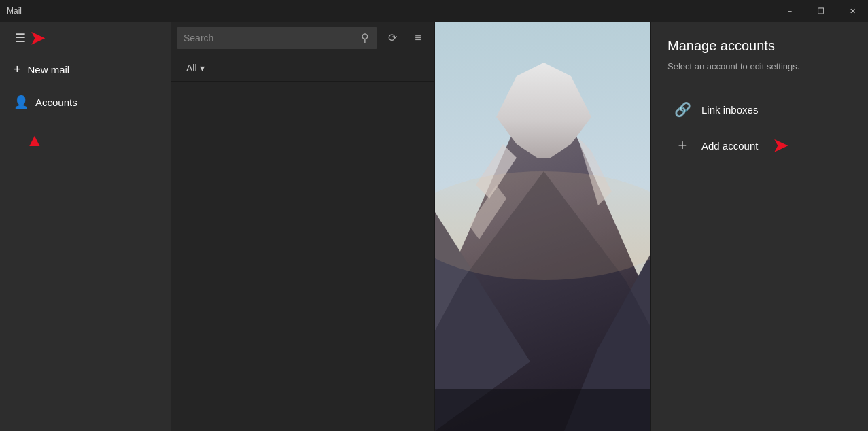 Image resolution: width=868 pixels, height=431 pixels. What do you see at coordinates (203, 68) in the screenshot?
I see `chevron-down-icon: ▾` at bounding box center [203, 68].